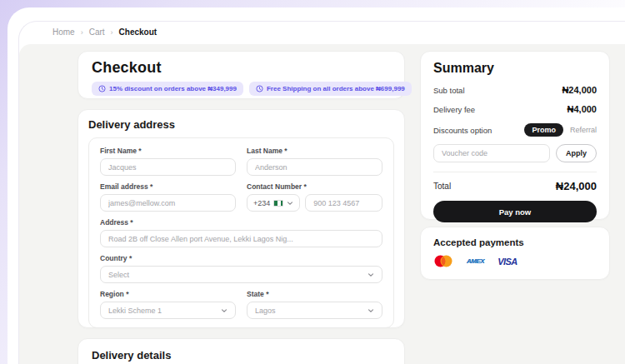  Describe the element at coordinates (262, 203) in the screenshot. I see `dial-code: +234` at that location.